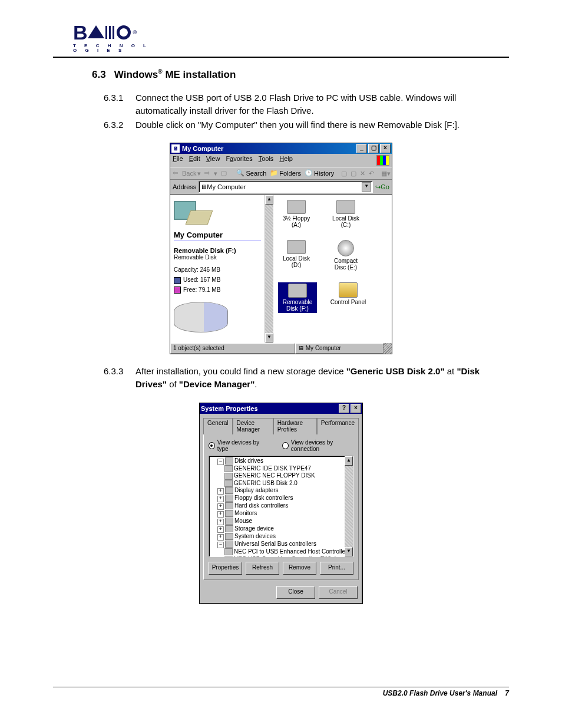  What do you see at coordinates (229, 529) in the screenshot?
I see `storage-icon` at bounding box center [229, 529].